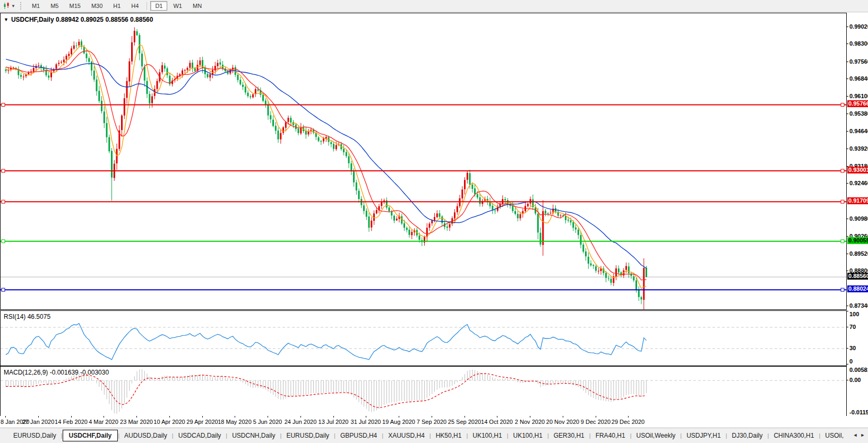  Describe the element at coordinates (74, 6) in the screenshot. I see `timeframe-button-m15: M15` at that location.